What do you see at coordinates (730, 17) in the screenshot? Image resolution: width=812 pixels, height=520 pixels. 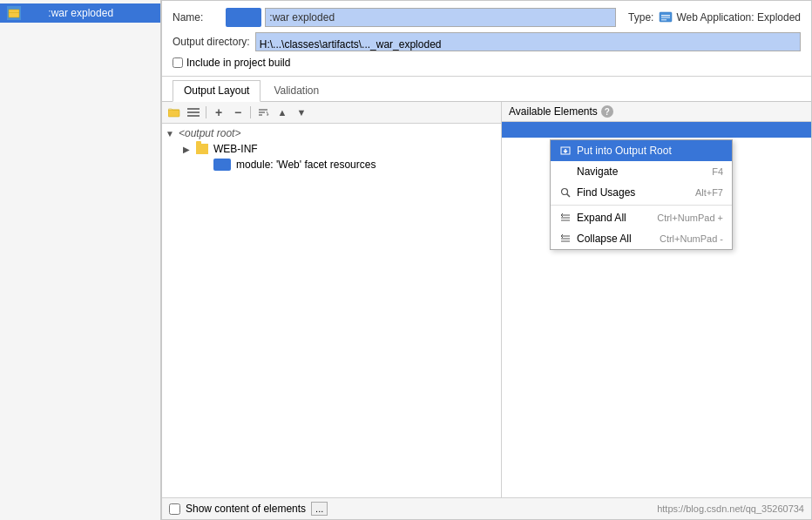 I see `type-value: Web Application: Exploded` at bounding box center [730, 17].